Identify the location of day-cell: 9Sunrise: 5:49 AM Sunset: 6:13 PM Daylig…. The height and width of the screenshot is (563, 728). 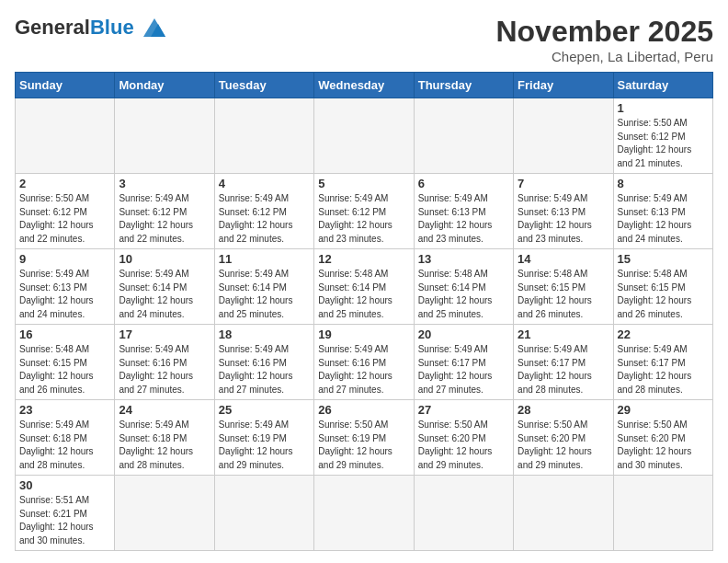
(65, 287).